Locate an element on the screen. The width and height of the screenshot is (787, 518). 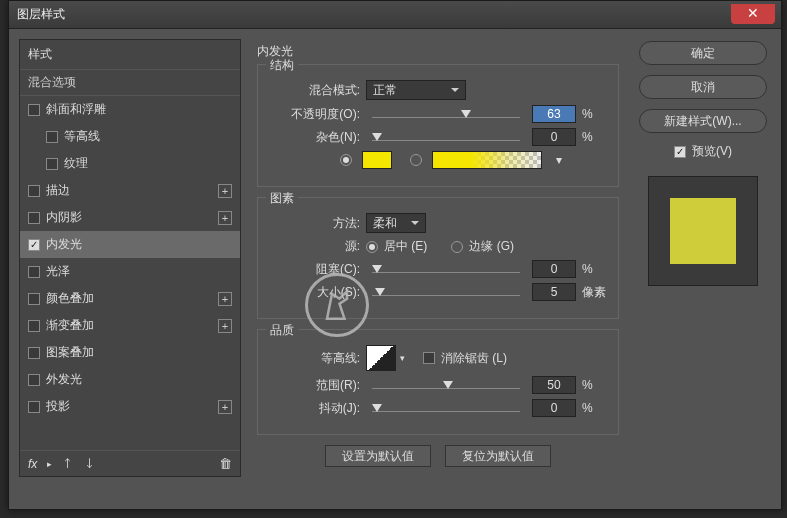
choke-slider is located at coordinates (446, 269).